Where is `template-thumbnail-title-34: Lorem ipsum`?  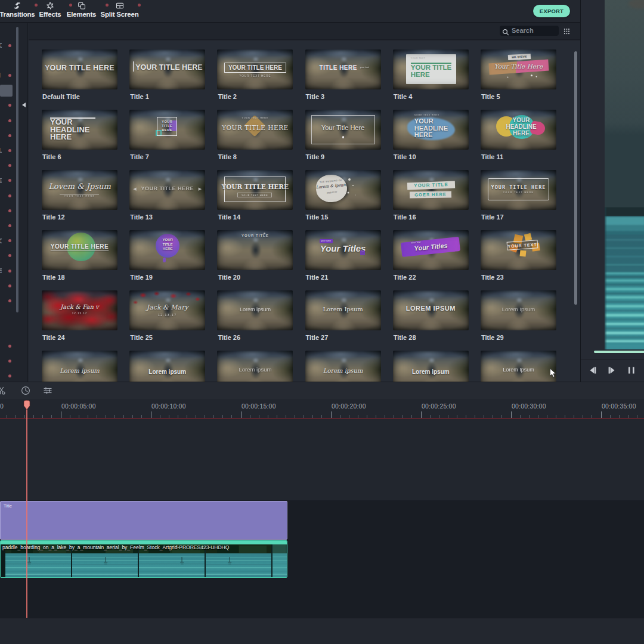
template-thumbnail-title-34: Lorem ipsum is located at coordinates (431, 366).